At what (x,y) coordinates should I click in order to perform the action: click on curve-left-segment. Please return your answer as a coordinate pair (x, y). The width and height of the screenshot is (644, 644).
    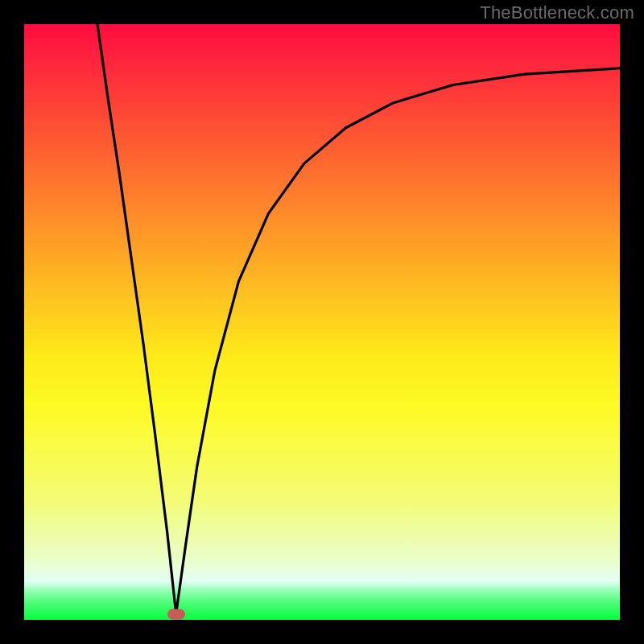
    Looking at the image, I should click on (137, 319).